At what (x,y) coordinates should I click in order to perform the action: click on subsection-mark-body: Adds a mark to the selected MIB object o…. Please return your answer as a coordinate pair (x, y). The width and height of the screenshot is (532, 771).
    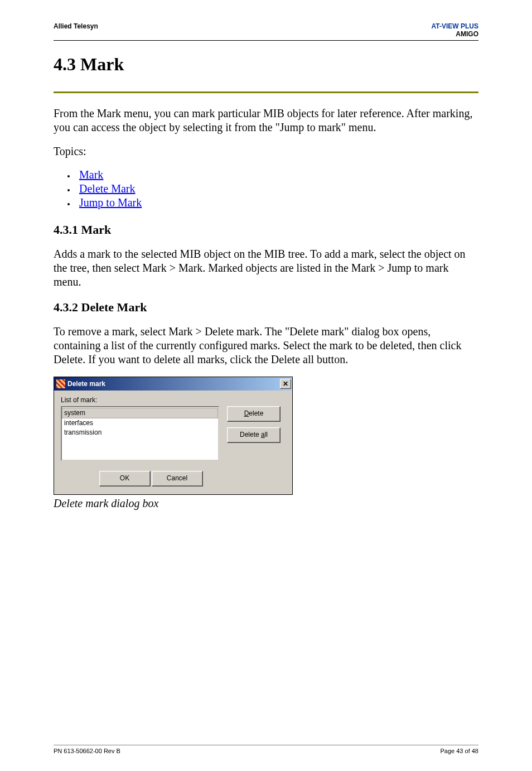
    Looking at the image, I should click on (266, 268).